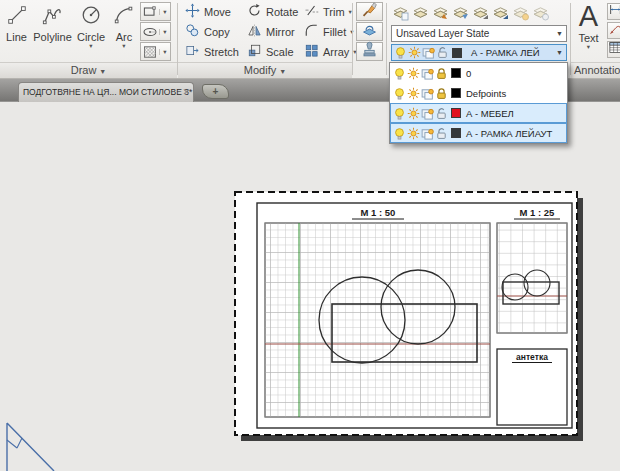  I want to click on trim-icon, so click(312, 12).